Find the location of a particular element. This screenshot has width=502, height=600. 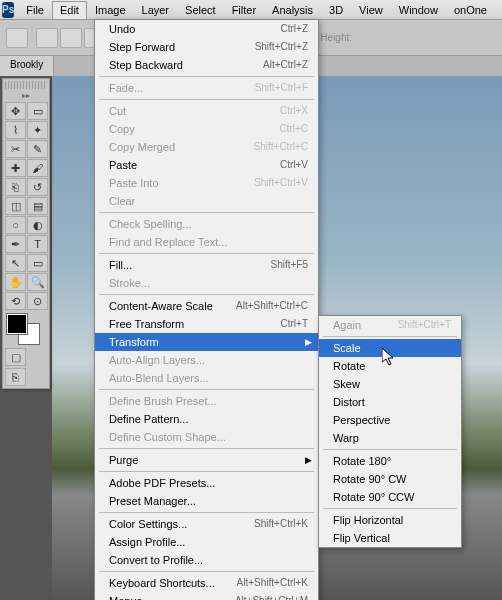

menu-label: Fill... is located at coordinates (120, 265).